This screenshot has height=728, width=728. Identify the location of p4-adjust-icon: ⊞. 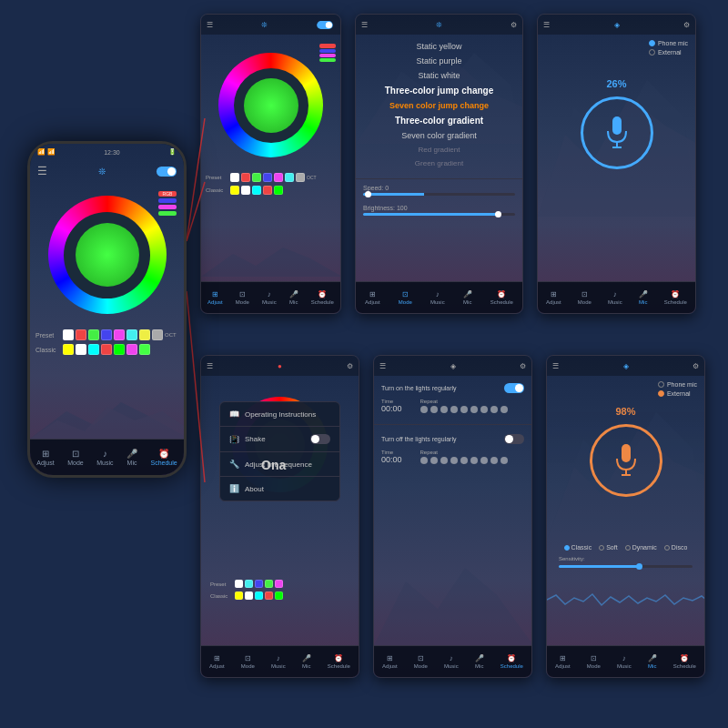
(217, 659).